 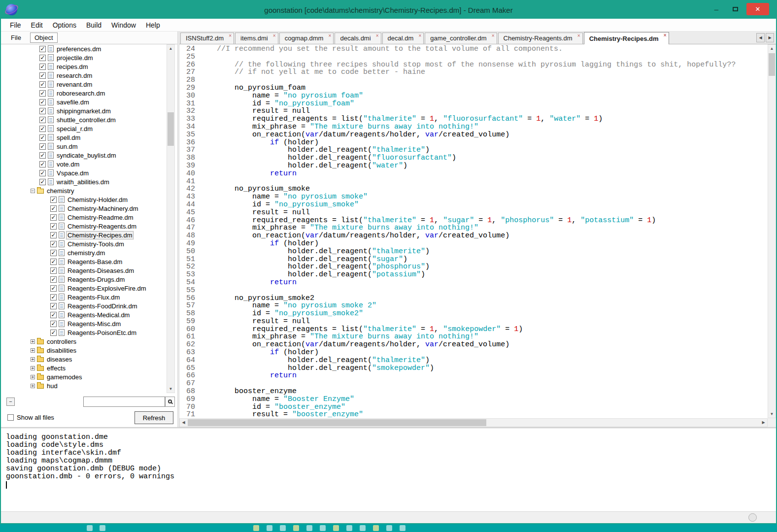 I want to click on tree-item-preferences-dm: ✓preferences.dm, so click(x=83, y=49).